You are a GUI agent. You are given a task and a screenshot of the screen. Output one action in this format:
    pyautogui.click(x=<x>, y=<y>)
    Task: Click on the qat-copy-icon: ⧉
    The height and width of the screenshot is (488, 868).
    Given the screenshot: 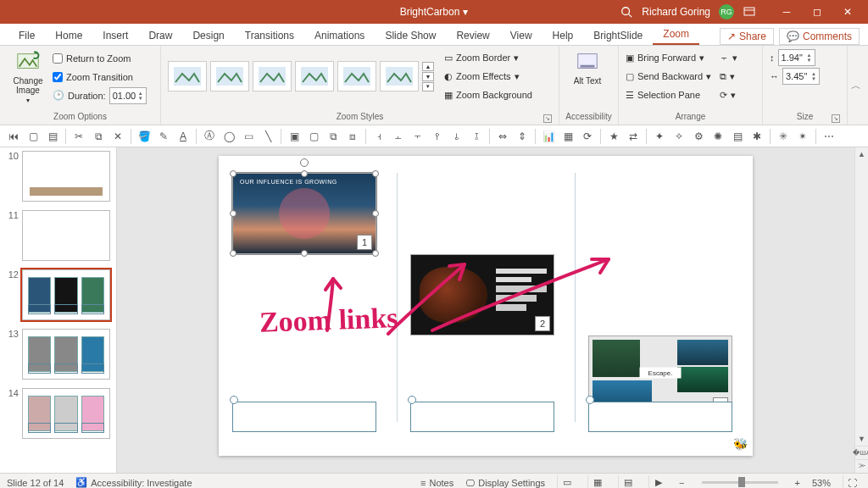 What is the action you would take?
    pyautogui.click(x=98, y=136)
    